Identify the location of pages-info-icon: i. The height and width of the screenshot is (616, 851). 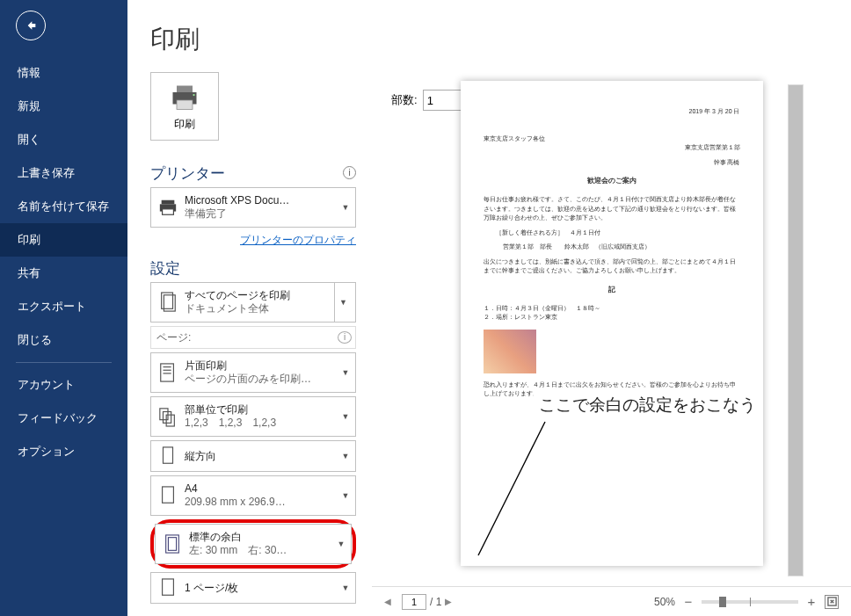
(345, 337).